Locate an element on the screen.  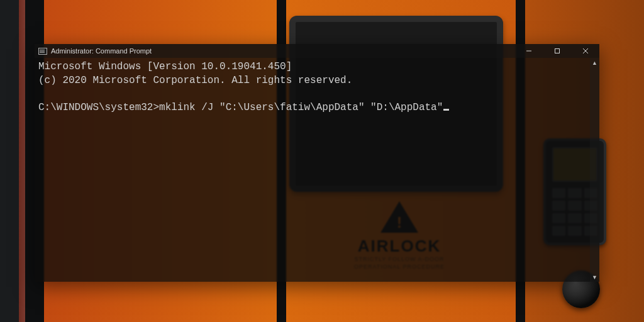
text-cursor is located at coordinates (447, 109).